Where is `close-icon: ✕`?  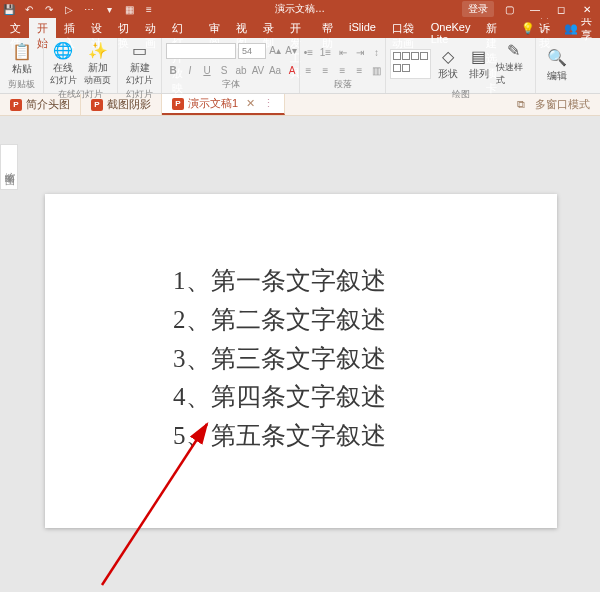 close-icon: ✕ is located at coordinates (587, 10).